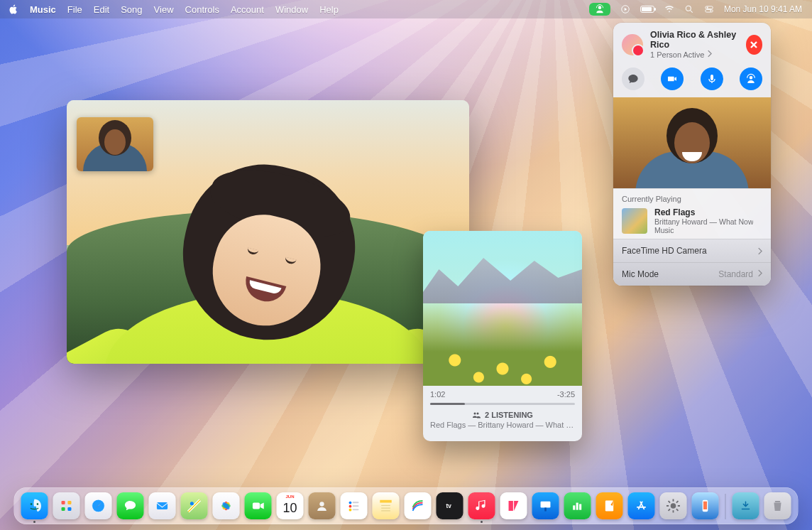 The width and height of the screenshot is (812, 530). What do you see at coordinates (704, 222) in the screenshot?
I see `track-artist: Brittany Howard — What Now` at bounding box center [704, 222].